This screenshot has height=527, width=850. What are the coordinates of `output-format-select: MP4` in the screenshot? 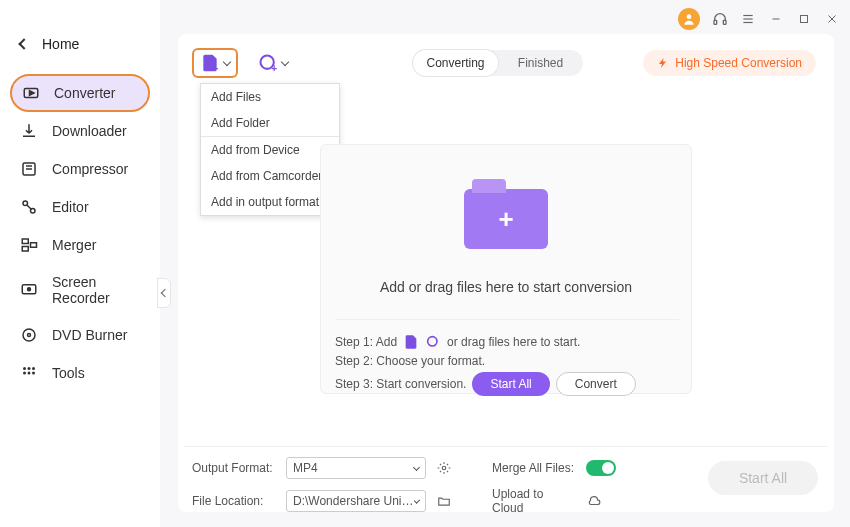 It's located at (356, 468).